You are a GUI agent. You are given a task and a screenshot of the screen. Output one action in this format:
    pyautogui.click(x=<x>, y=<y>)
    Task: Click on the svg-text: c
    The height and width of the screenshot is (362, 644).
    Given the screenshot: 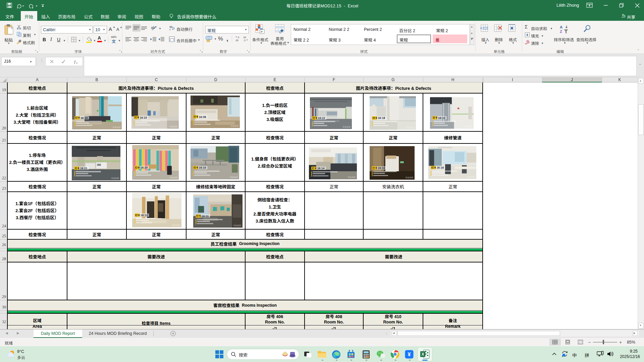 What is the action you would take?
    pyautogui.click(x=170, y=29)
    